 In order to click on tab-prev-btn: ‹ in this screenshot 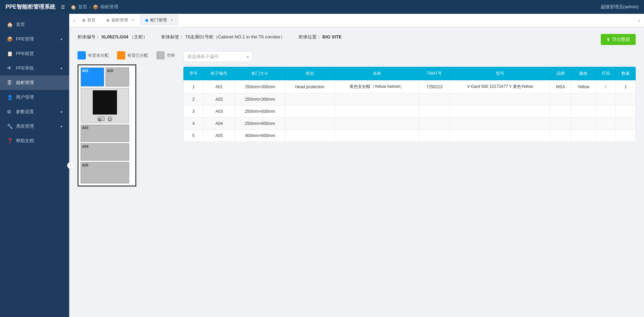, I will do `click(74, 20)`.